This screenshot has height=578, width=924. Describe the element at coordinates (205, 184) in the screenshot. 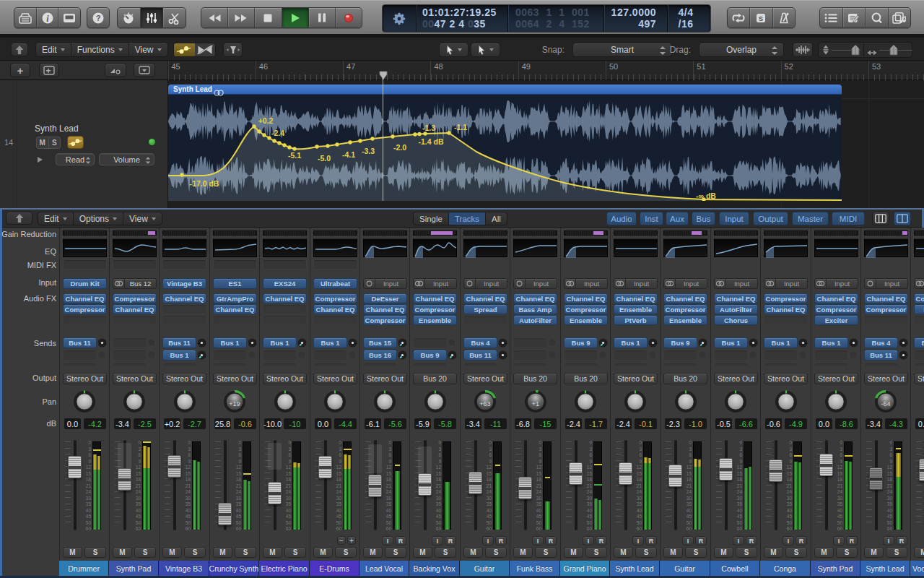

I see `svg-text: -17.0 dB` at that location.